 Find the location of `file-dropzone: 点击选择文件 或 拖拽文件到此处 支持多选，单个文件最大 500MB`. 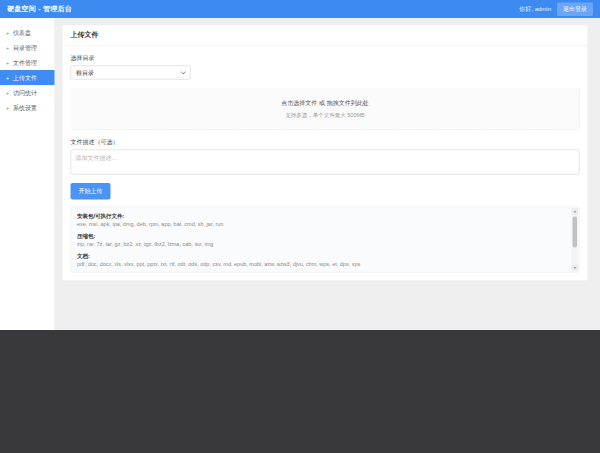

file-dropzone: 点击选择文件 或 拖拽文件到此处 支持多选，单个文件最大 500MB is located at coordinates (326, 109).